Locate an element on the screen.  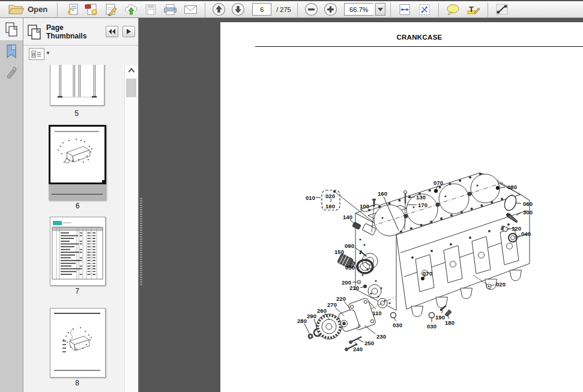
open-label: Open is located at coordinates (37, 10).